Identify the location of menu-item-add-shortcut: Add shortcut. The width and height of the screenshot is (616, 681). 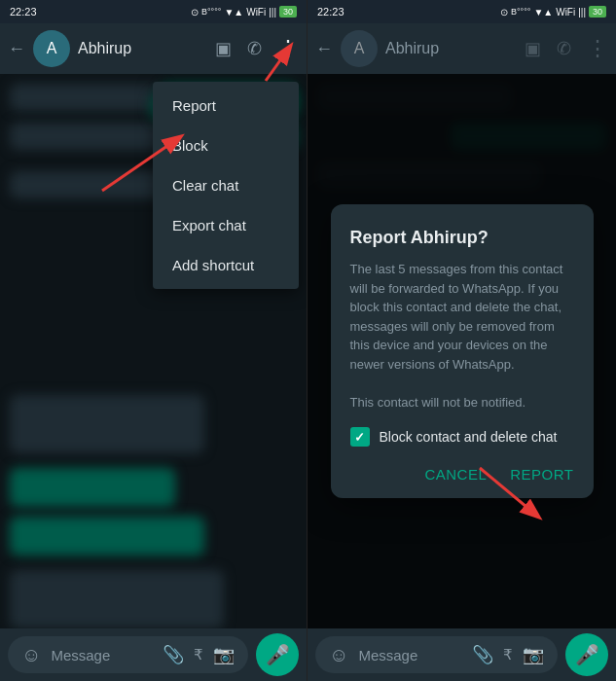
(226, 265).